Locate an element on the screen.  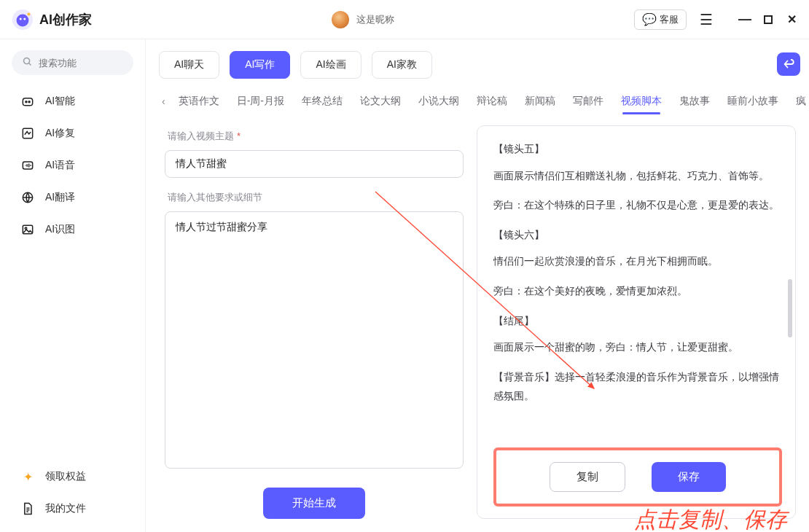
back-button is located at coordinates (789, 64).